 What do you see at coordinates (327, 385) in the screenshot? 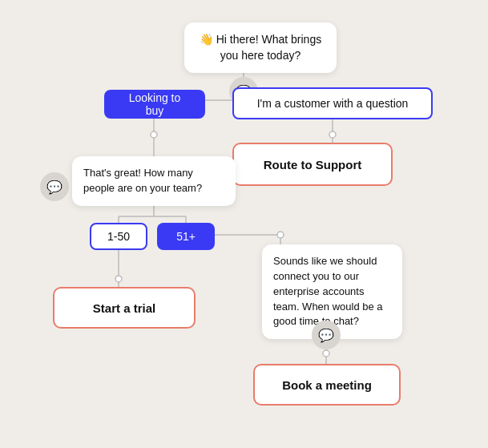
I see `book-meeting-action: Book a meeting` at bounding box center [327, 385].